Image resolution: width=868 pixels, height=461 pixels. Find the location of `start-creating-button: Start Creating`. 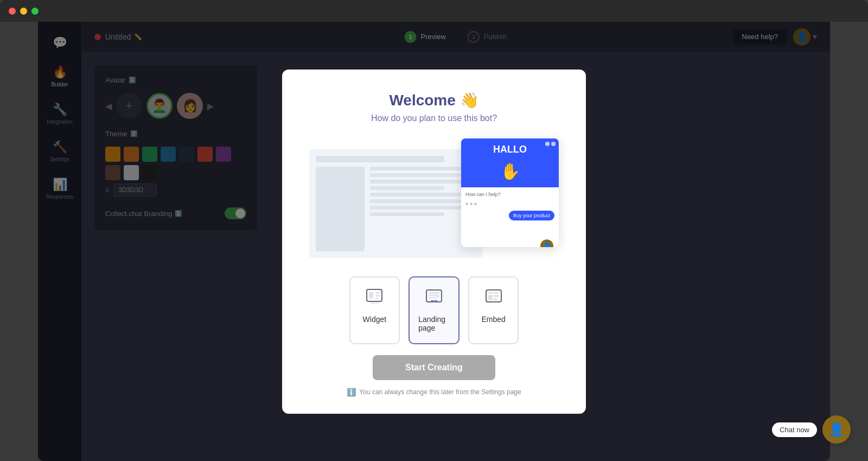

start-creating-button: Start Creating is located at coordinates (434, 368).